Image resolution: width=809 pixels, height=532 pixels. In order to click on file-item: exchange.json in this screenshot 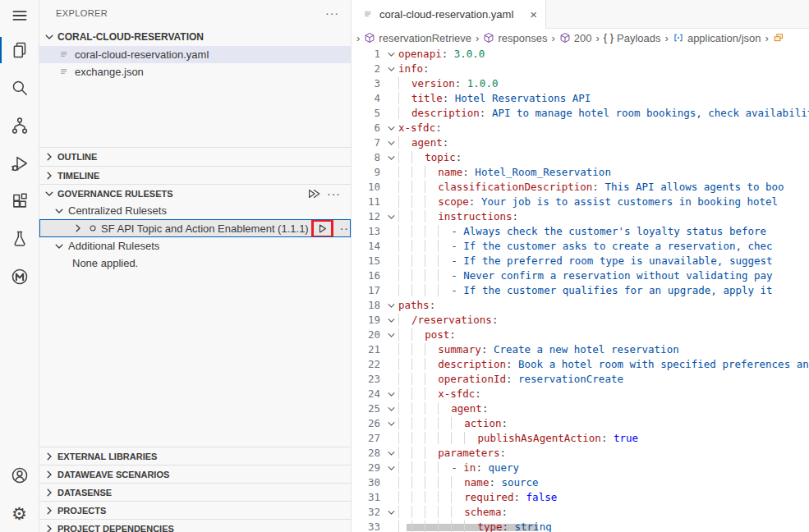, I will do `click(195, 72)`.